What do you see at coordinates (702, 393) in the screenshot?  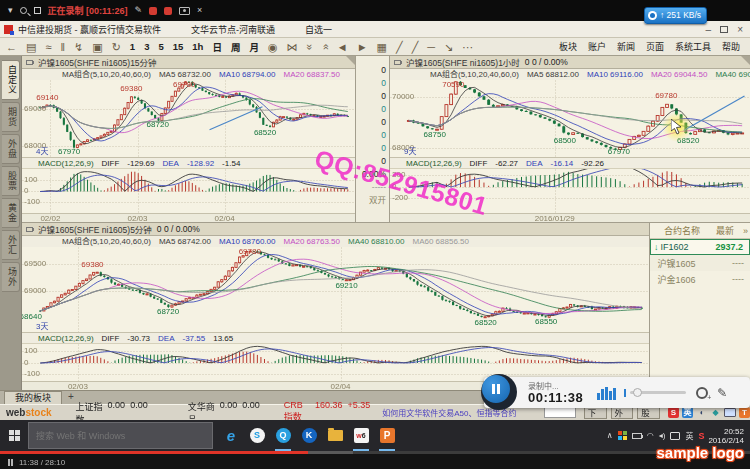 I see `webcam-icon` at bounding box center [702, 393].